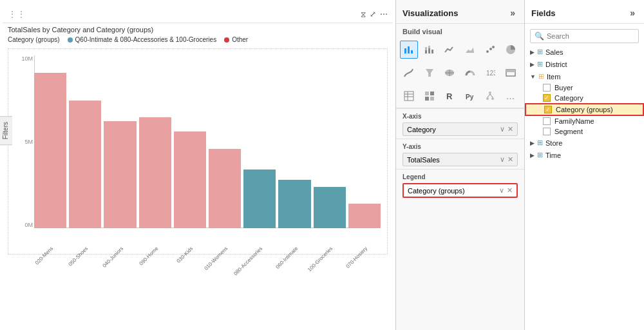  Describe the element at coordinates (287, 258) in the screenshot. I see `x-axis-label: 060-Intimate` at that location.